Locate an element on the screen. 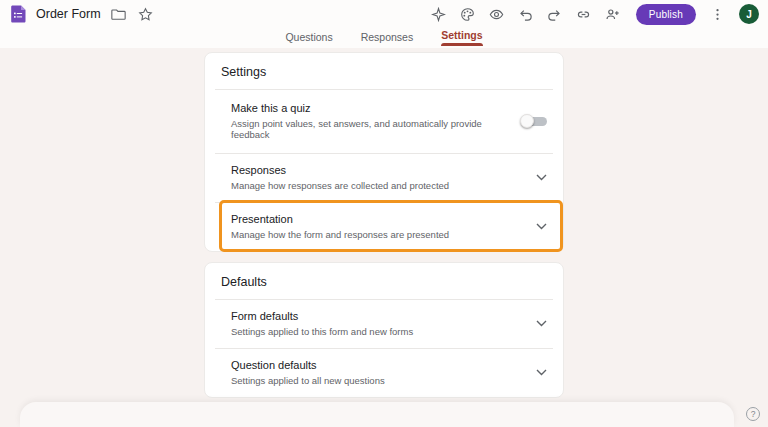  undo-icon is located at coordinates (526, 14).